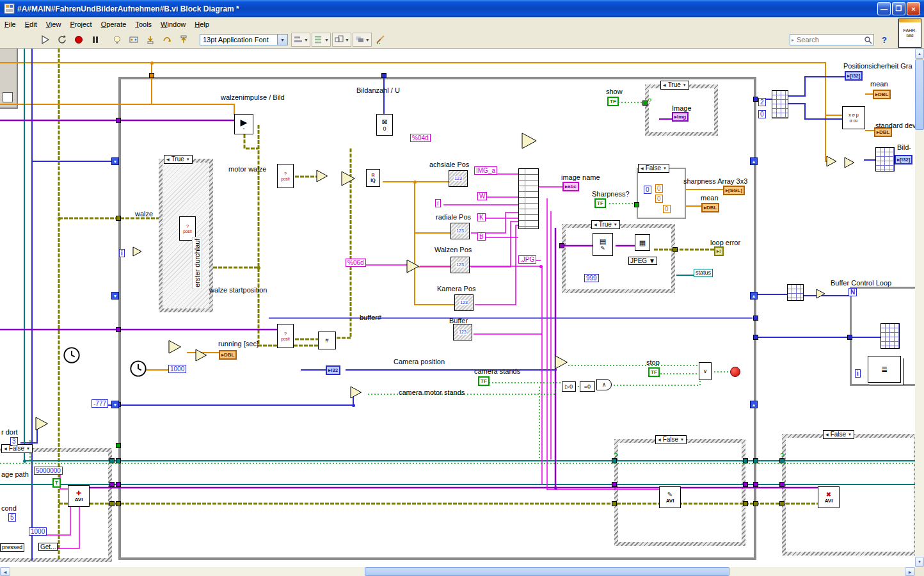  Describe the element at coordinates (832, 40) in the screenshot. I see `search-box: ▸` at that location.